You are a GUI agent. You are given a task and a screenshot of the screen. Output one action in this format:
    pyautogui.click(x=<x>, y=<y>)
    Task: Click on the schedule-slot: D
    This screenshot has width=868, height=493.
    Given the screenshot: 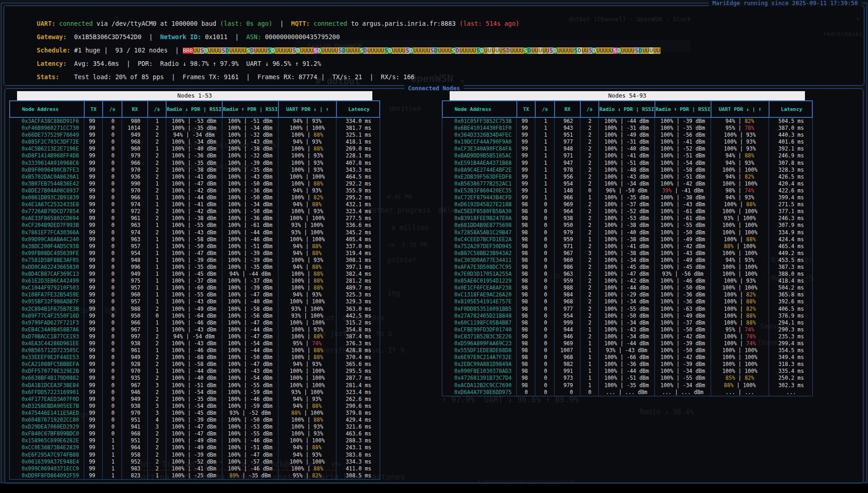 What is the action you would take?
    pyautogui.click(x=555, y=51)
    